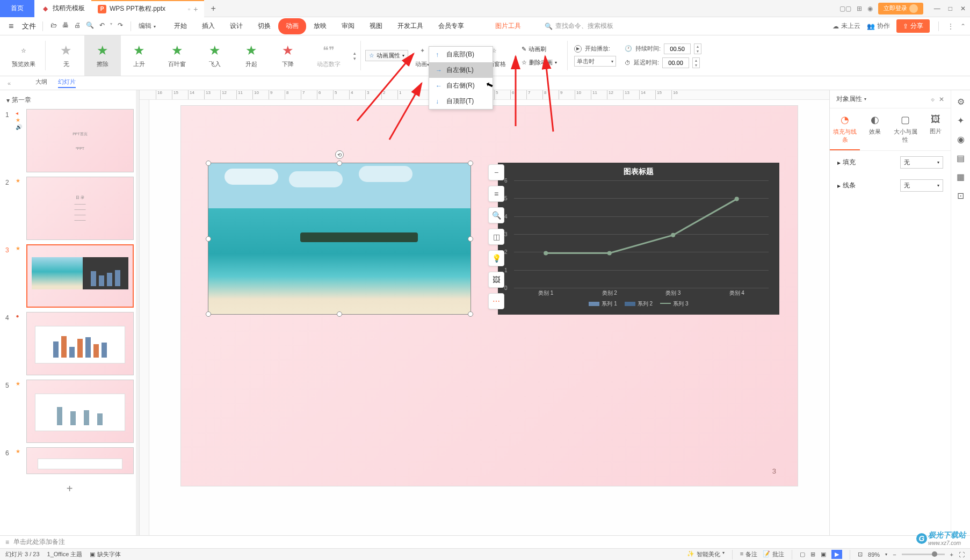 This screenshot has height=560, width=970. Describe the element at coordinates (387, 56) in the screenshot. I see `anim-properties-button: ☆ 动画属性 ▾` at that location.